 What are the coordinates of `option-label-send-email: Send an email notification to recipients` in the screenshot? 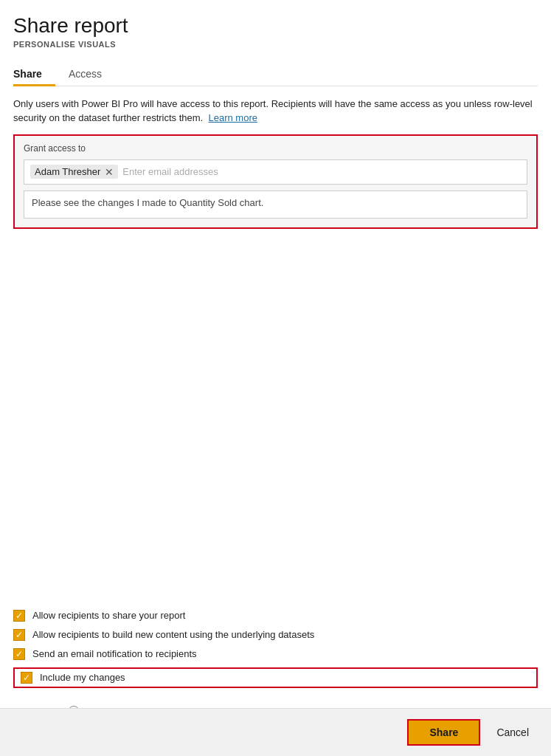 It's located at (115, 654).